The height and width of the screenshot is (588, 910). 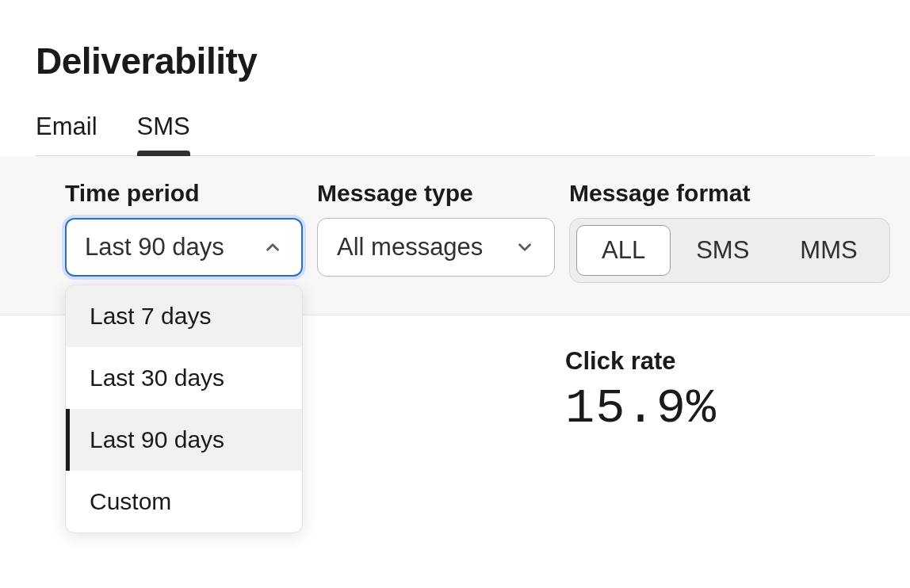 What do you see at coordinates (436, 247) in the screenshot?
I see `message-type-dropdown: All messages` at bounding box center [436, 247].